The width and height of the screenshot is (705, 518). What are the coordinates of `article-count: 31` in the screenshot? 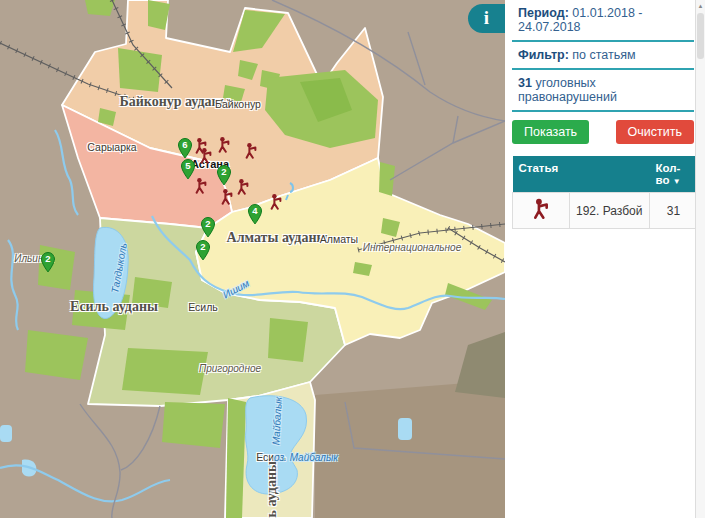 It's located at (674, 211).